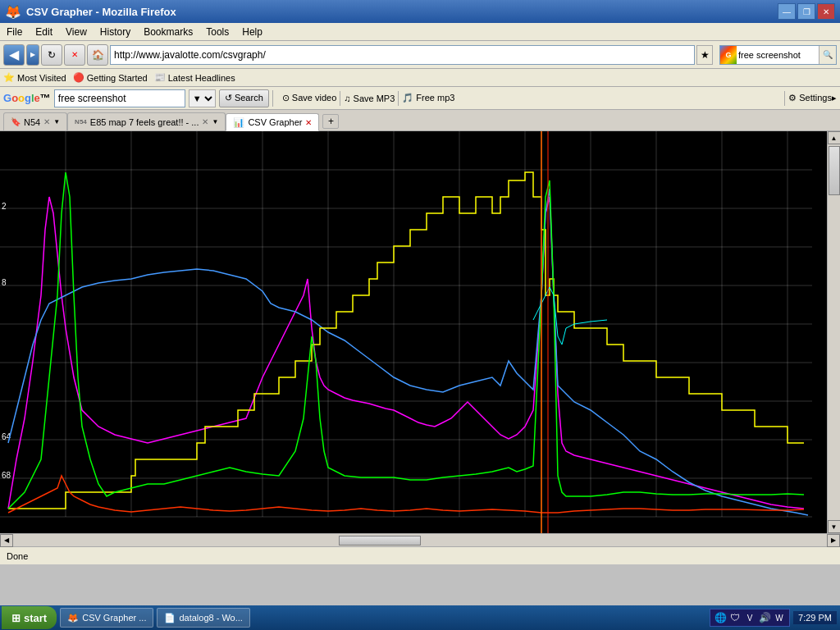  I want to click on bookmark-item-most-visited: ⭐ Most Visited, so click(34, 77).